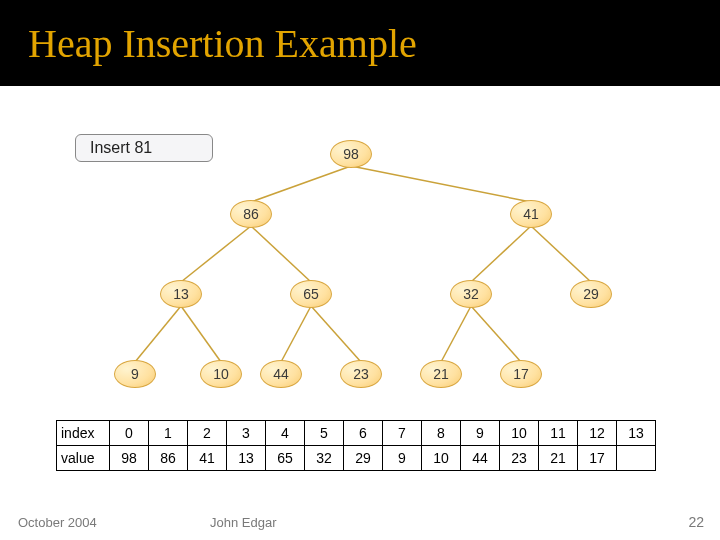  Describe the element at coordinates (58, 522) in the screenshot. I see `footer-date: October 2004` at that location.